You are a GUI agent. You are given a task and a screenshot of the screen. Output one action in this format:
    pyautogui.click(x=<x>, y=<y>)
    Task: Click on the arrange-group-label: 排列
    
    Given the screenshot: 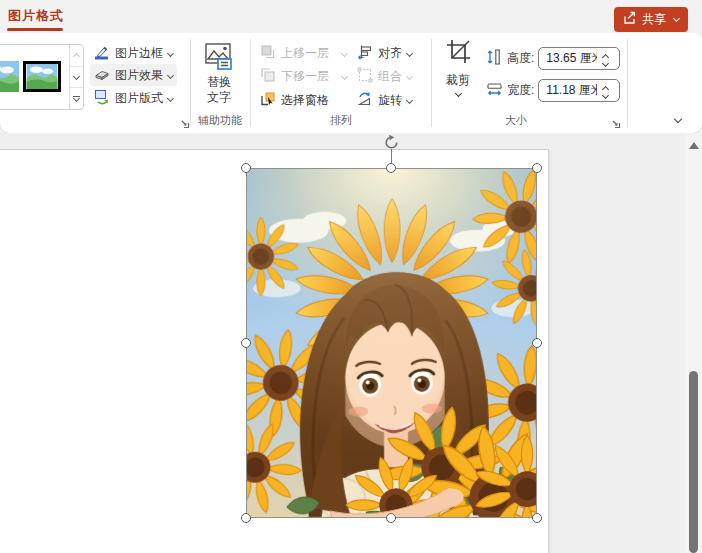 What is the action you would take?
    pyautogui.click(x=341, y=121)
    